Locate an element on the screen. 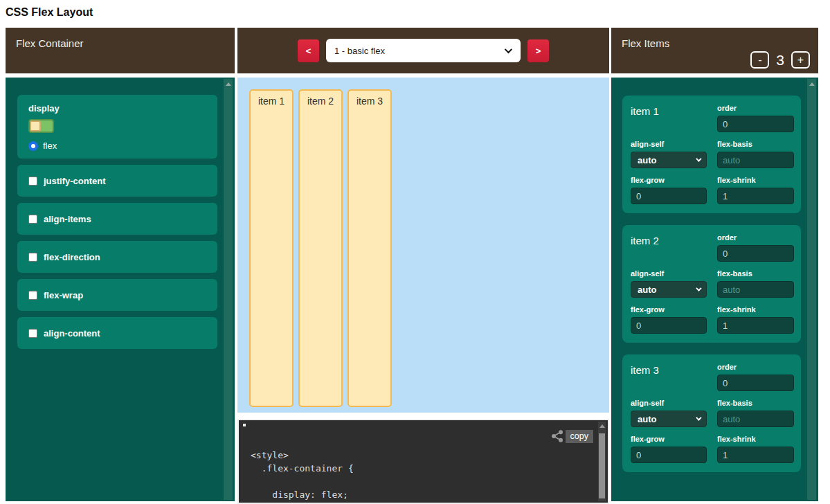  code-line: display: flex; is located at coordinates (302, 494).